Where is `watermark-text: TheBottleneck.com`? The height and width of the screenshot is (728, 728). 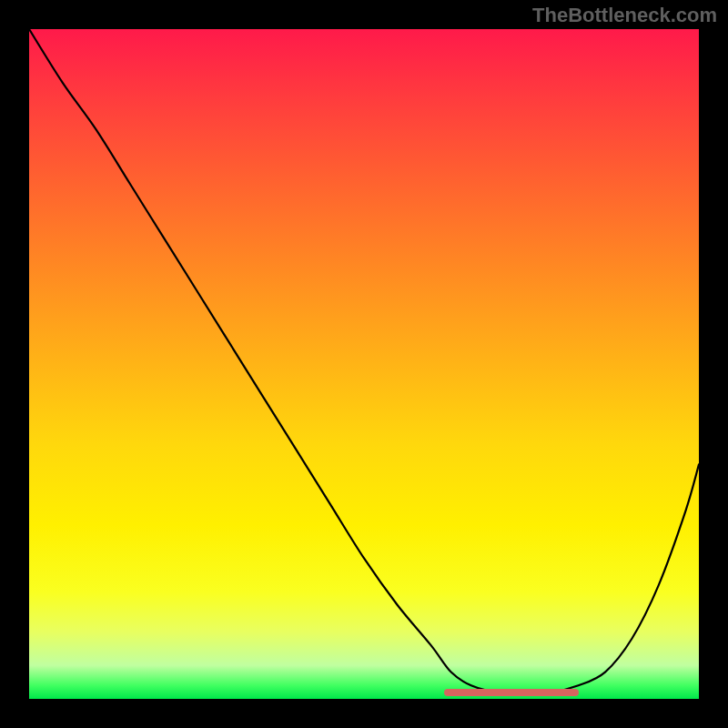 watermark-text: TheBottleneck.com is located at coordinates (624, 15).